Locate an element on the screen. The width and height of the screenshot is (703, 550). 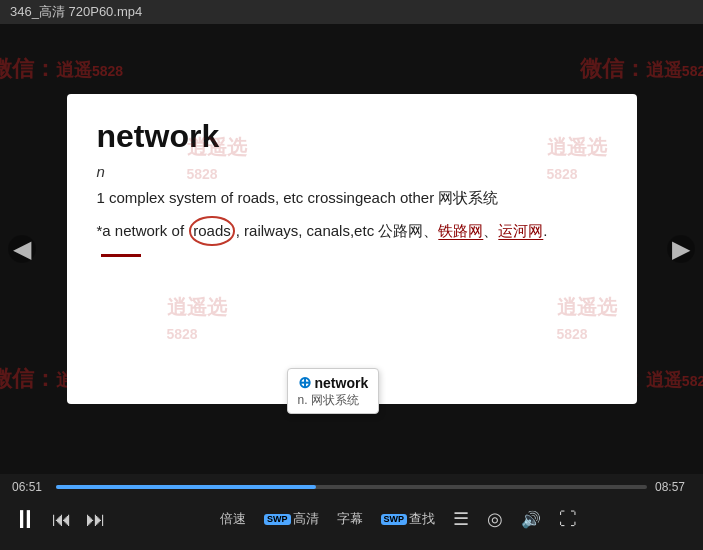
playlist-button: ☰ is located at coordinates (461, 519).